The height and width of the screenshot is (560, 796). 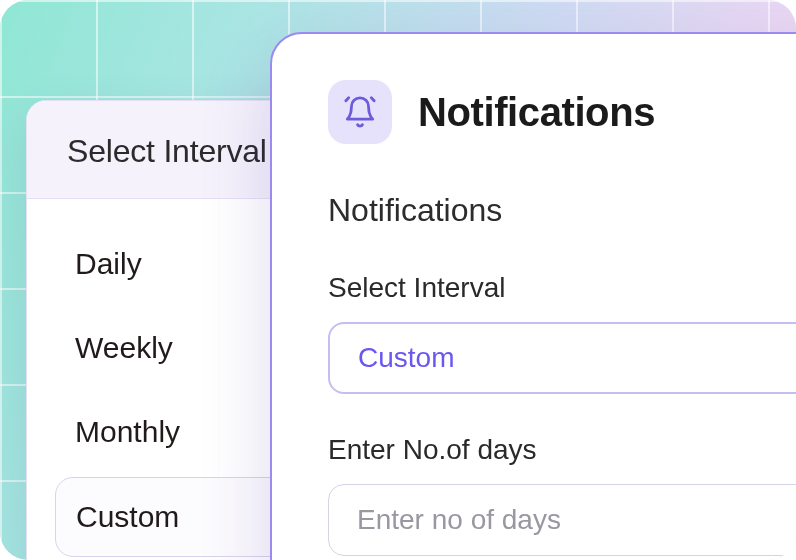 I want to click on interval-field-label: Select Interval, so click(x=562, y=288).